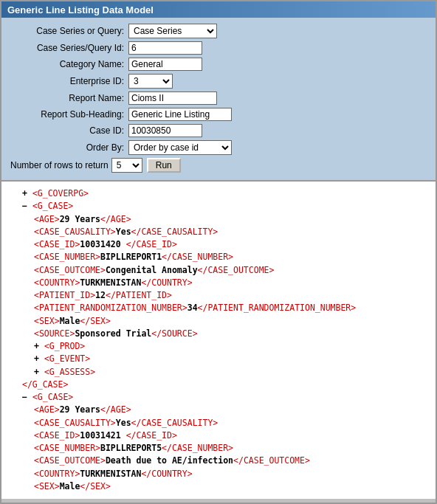 This screenshot has width=437, height=504. What do you see at coordinates (218, 232) in the screenshot?
I see `causality1-line: <CASE_CAUSALITY>Yes</CASE_CAUSALITY>` at bounding box center [218, 232].